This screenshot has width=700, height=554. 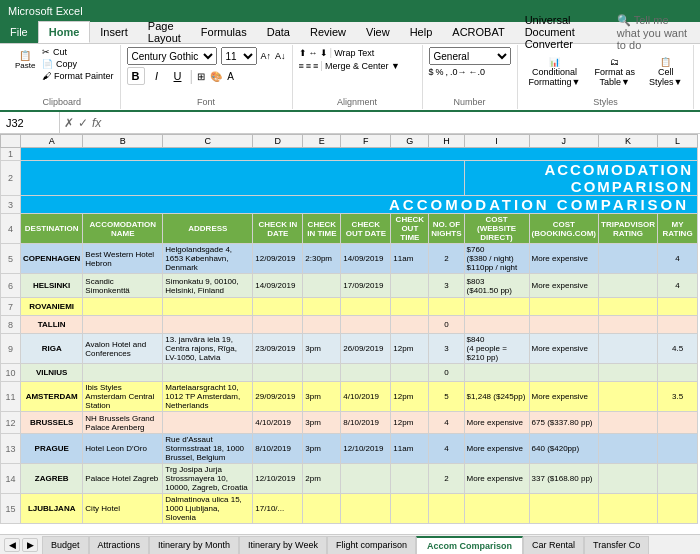 I want to click on font-color-button: A, so click(x=230, y=76).